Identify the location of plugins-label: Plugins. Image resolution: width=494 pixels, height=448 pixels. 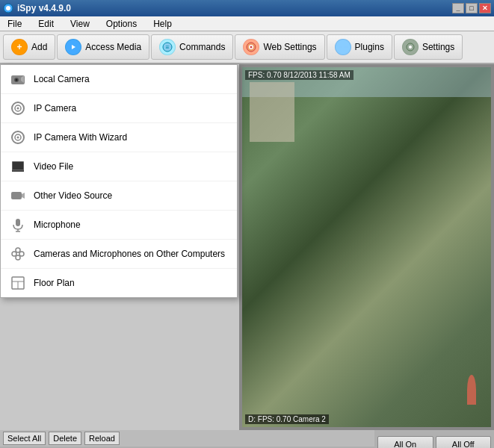
(369, 47).